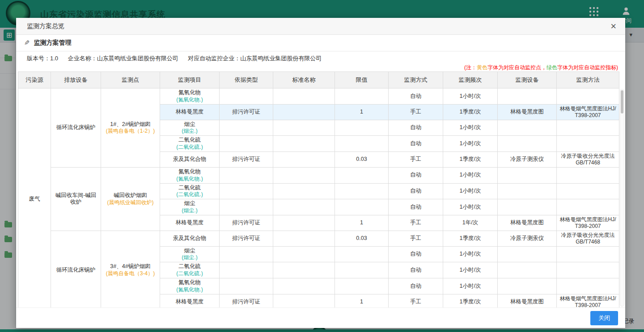 The width and height of the screenshot is (644, 332). Describe the element at coordinates (53, 43) in the screenshot. I see `section-title: 监测方案管理` at that location.